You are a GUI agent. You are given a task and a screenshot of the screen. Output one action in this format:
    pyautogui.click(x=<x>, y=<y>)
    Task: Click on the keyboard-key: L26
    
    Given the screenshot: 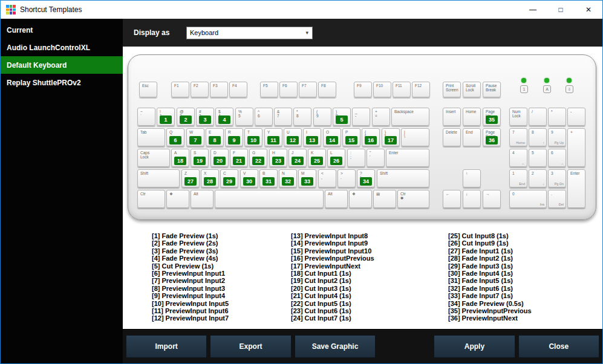 What is the action you would take?
    pyautogui.click(x=336, y=158)
    